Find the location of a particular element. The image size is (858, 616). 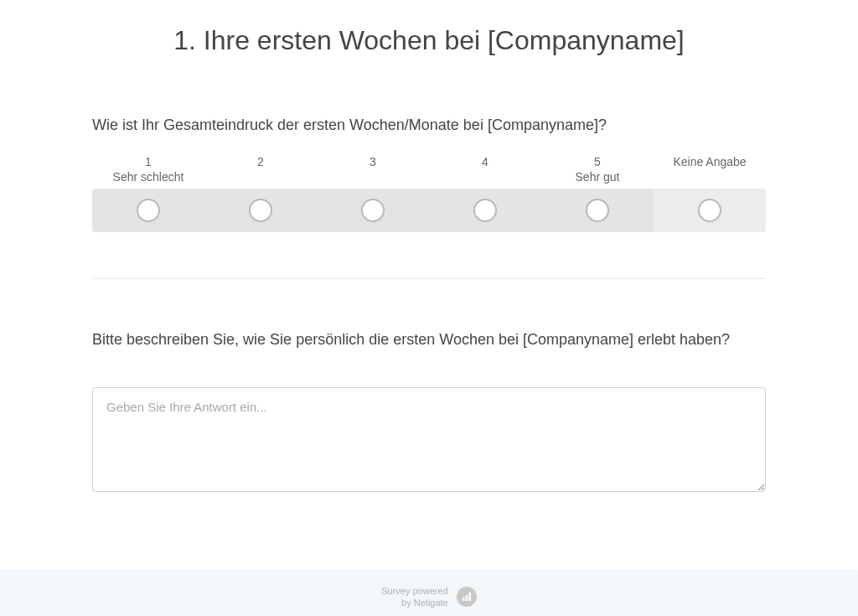

question2-text: Bitte beschreiben Sie, wie Sie persönlic… is located at coordinates (429, 340).